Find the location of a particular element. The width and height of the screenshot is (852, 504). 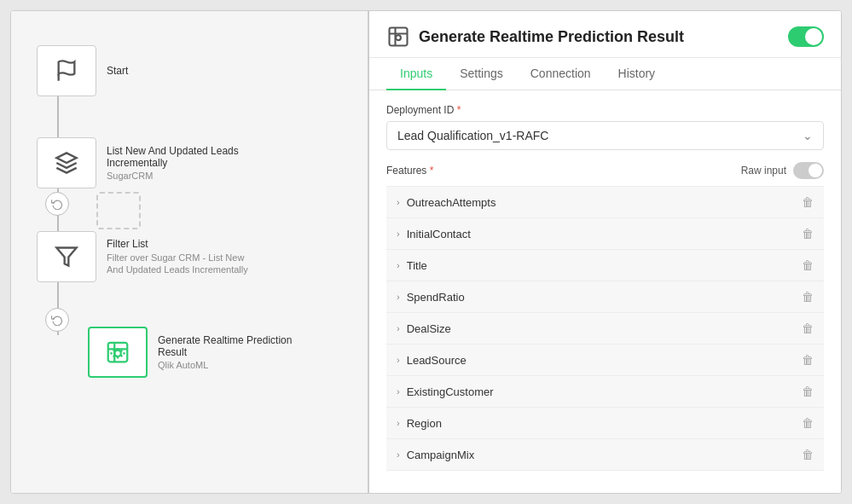

toggle-knob is located at coordinates (814, 37).